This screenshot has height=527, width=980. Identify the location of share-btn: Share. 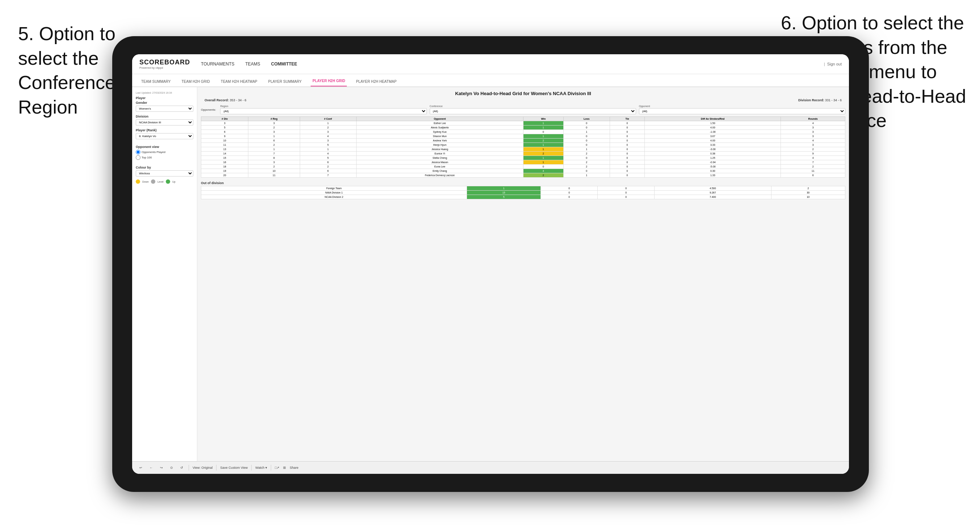
(294, 468).